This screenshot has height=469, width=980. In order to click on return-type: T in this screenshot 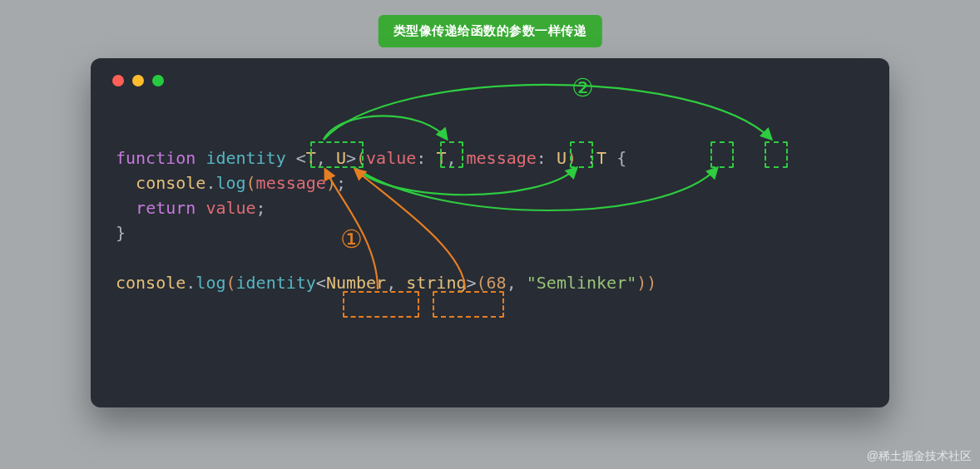, I will do `click(601, 158)`.